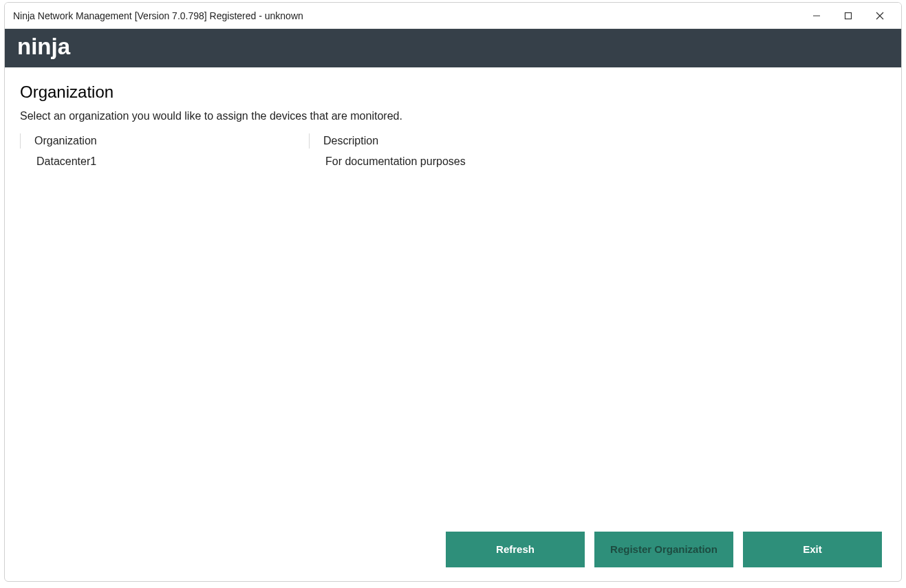 The image size is (906, 588). What do you see at coordinates (848, 16) in the screenshot?
I see `maximize-button` at bounding box center [848, 16].